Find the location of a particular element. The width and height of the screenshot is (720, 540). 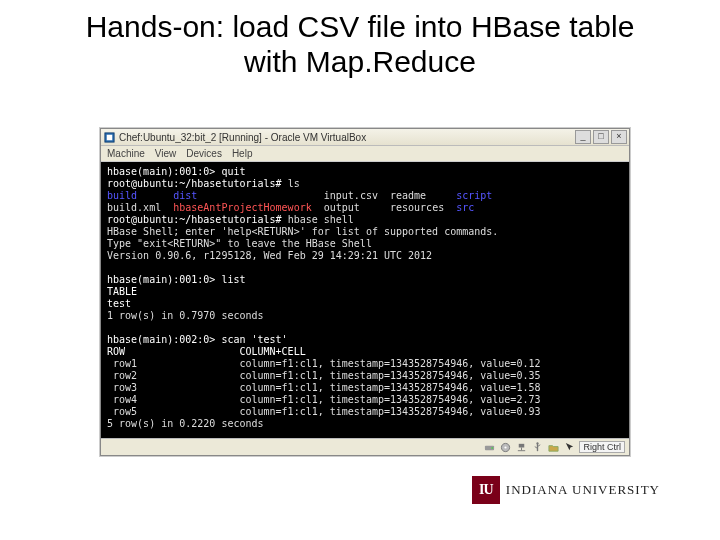

close-button: × is located at coordinates (619, 137).